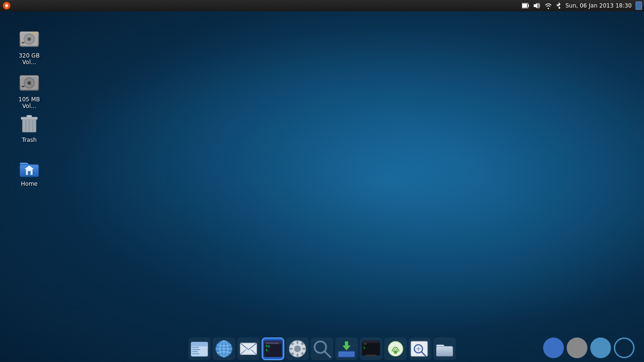 The image size is (644, 362). What do you see at coordinates (420, 349) in the screenshot?
I see `dock-magnifier` at bounding box center [420, 349].